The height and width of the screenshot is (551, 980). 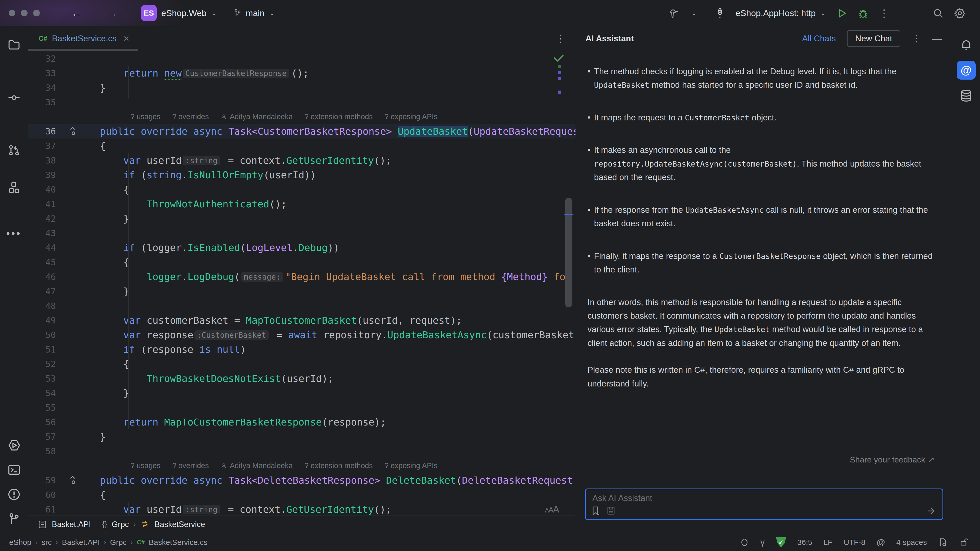 I want to click on line-number: 43, so click(x=47, y=233).